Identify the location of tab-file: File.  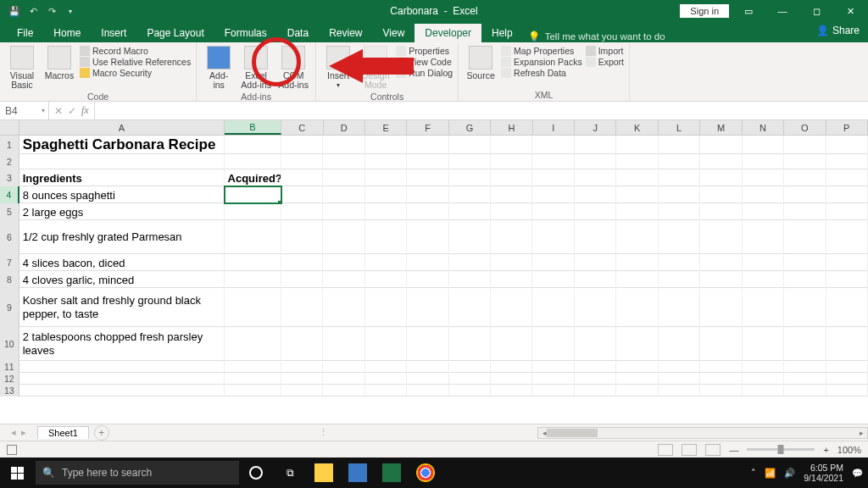
(25, 33).